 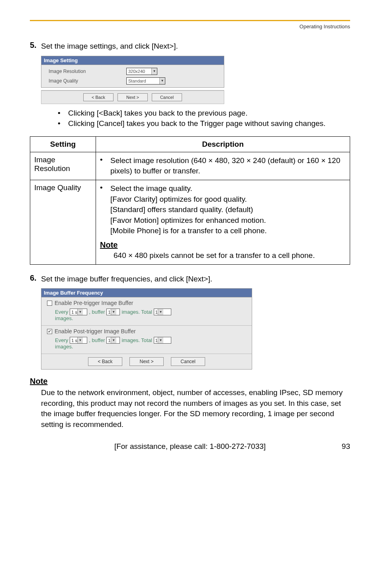 I want to click on table-header-description: Description, so click(x=223, y=144).